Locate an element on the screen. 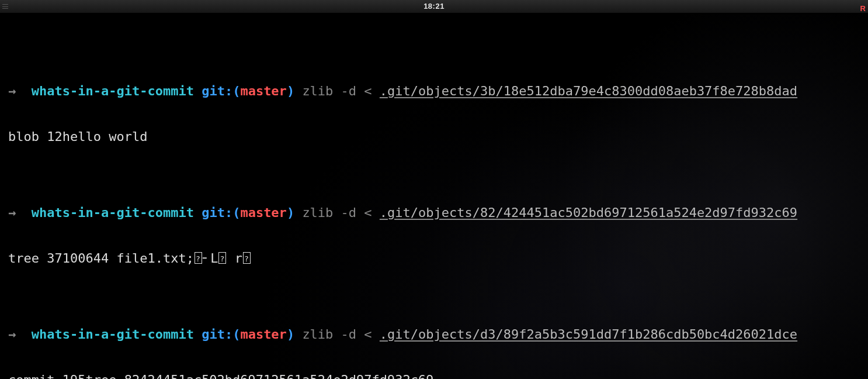 The image size is (868, 379). output-line: tree 37100644 file1.txt;╴L r is located at coordinates (434, 259).